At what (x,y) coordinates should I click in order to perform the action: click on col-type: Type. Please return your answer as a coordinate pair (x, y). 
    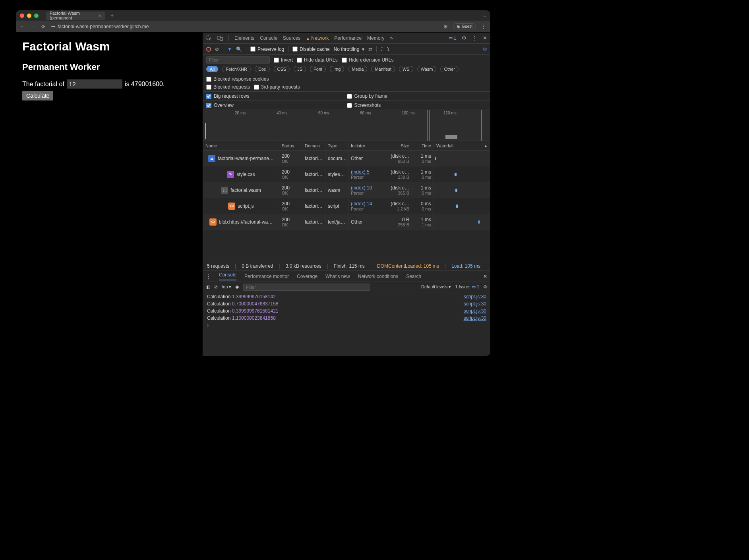
    Looking at the image, I should click on (337, 146).